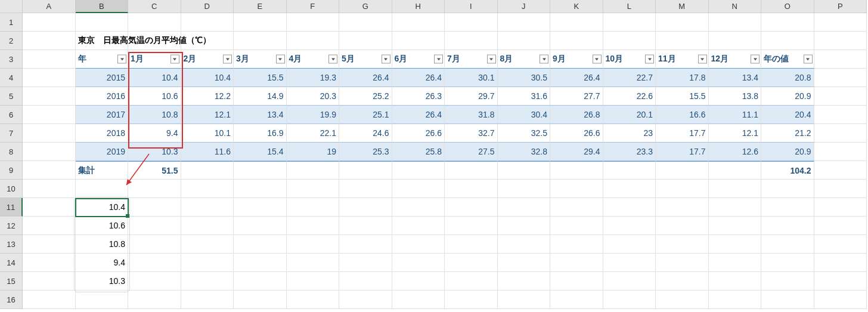 The width and height of the screenshot is (868, 312). Describe the element at coordinates (207, 152) in the screenshot. I see `data-cell: 11.6` at that location.